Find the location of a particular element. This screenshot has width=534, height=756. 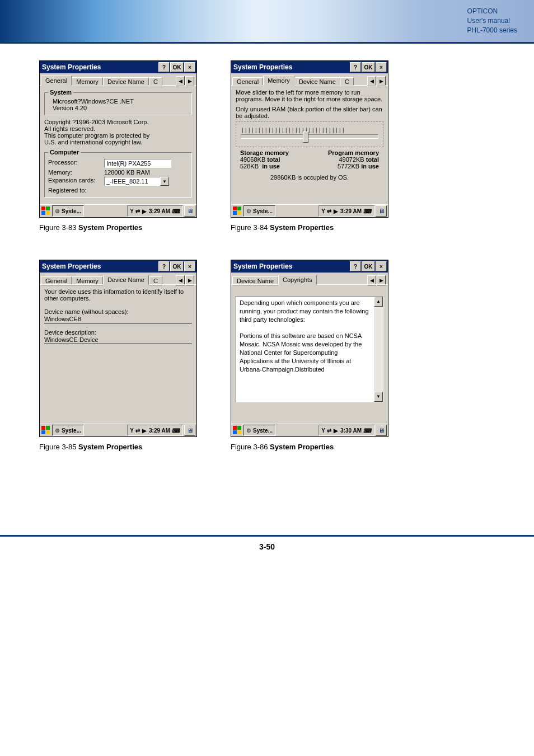

scroll-up-button: ▲ is located at coordinates (378, 302).